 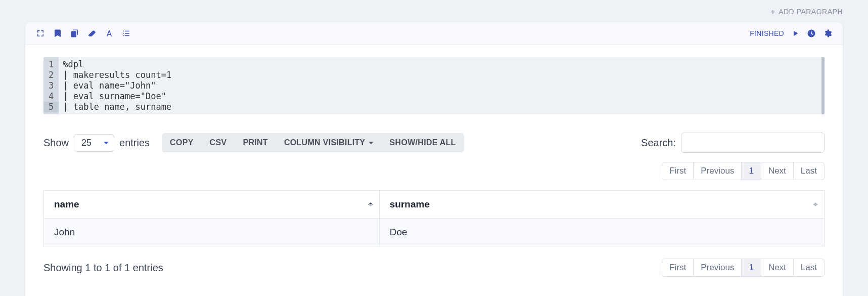 What do you see at coordinates (828, 33) in the screenshot?
I see `gear-icon` at bounding box center [828, 33].